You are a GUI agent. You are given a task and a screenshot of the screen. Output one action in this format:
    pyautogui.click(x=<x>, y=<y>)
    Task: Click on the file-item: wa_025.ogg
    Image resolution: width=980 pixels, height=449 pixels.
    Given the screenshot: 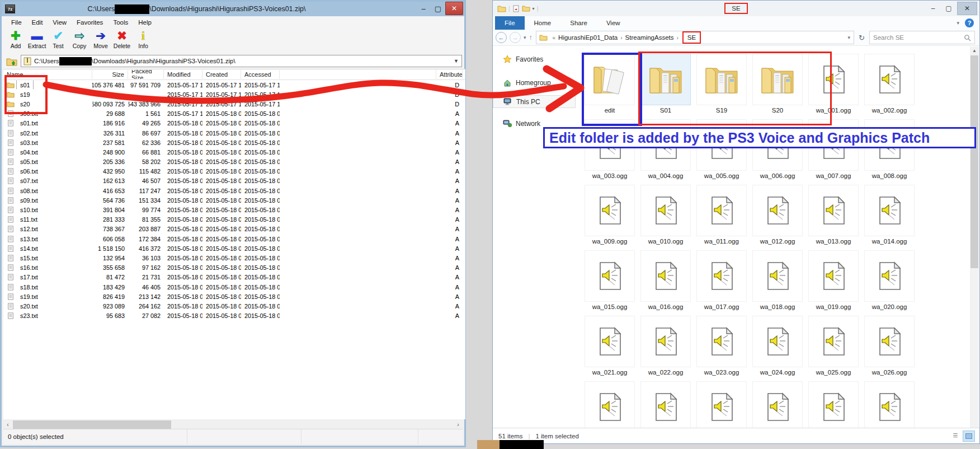 What is the action you would take?
    pyautogui.click(x=833, y=346)
    